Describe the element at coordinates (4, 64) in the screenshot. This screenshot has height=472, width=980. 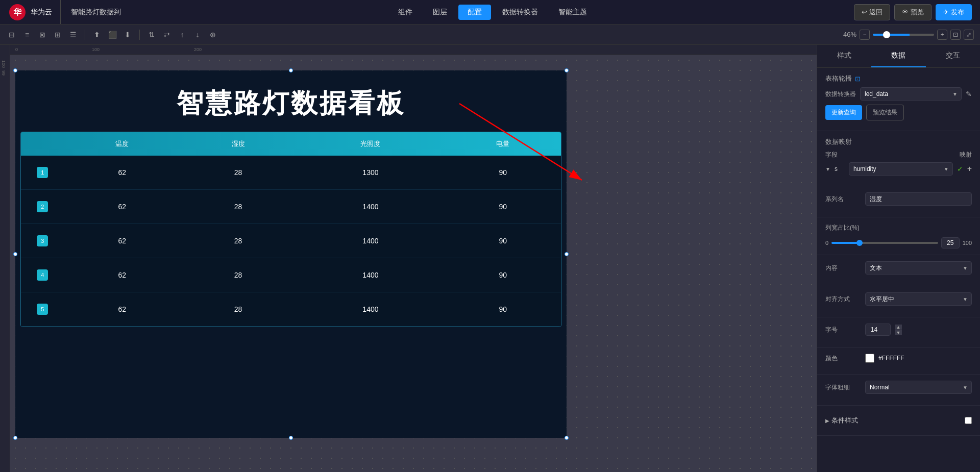
I see `ruler-mark-v-100: 100` at that location.